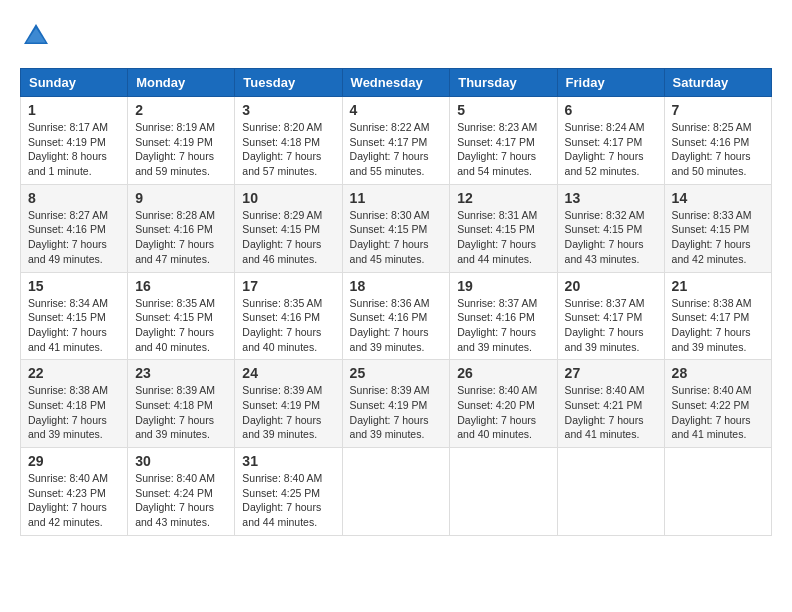  Describe the element at coordinates (288, 404) in the screenshot. I see `calendar-cell: 24Sunrise: 8:39 AMSunset: 4:19 PMDayligh…` at that location.